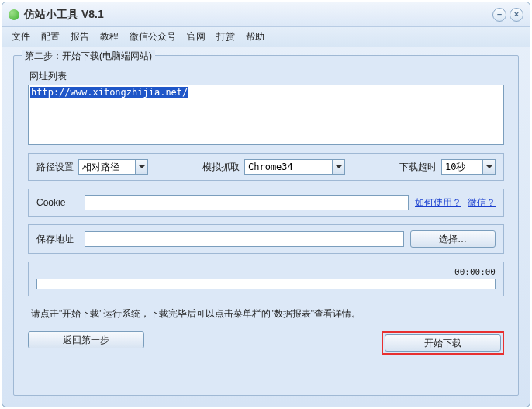  What do you see at coordinates (266, 284) in the screenshot?
I see `progress-bar` at bounding box center [266, 284].